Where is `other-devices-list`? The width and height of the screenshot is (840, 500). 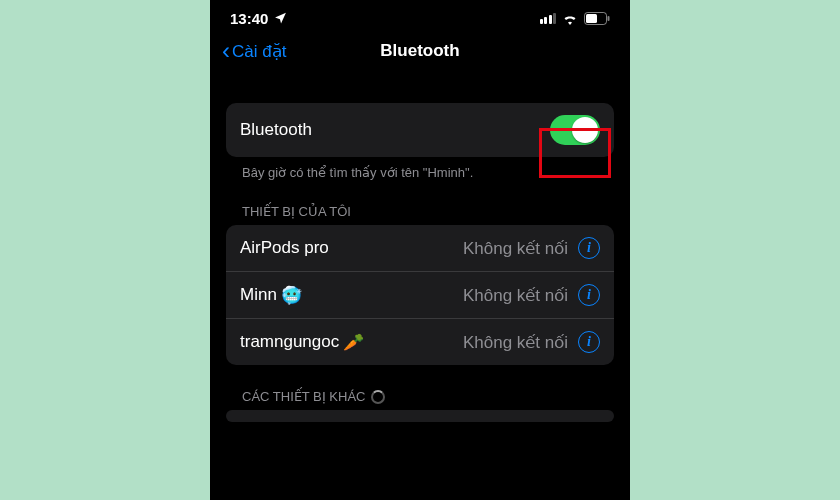
other-devices-list is located at coordinates (420, 416).